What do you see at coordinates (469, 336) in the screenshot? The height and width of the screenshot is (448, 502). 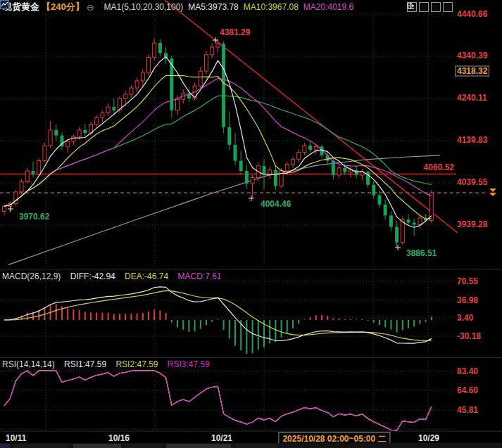 I see `macd-axis-label: -30.18` at bounding box center [469, 336].